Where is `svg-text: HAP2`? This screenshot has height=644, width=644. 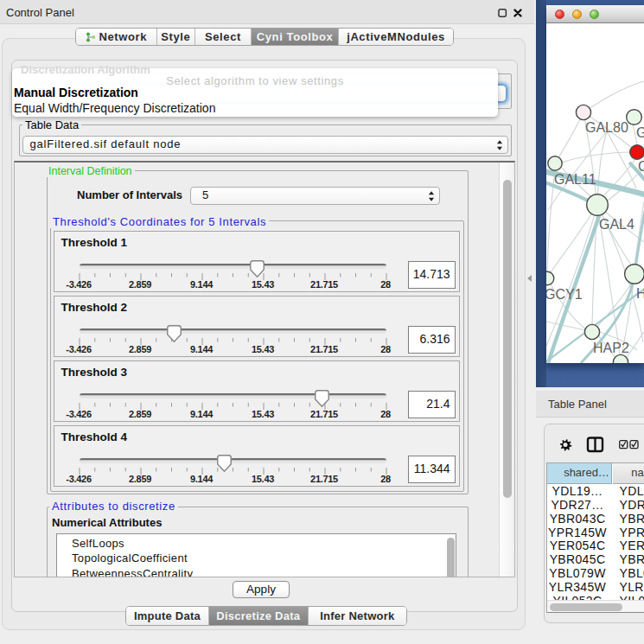 svg-text: HAP2 is located at coordinates (611, 348).